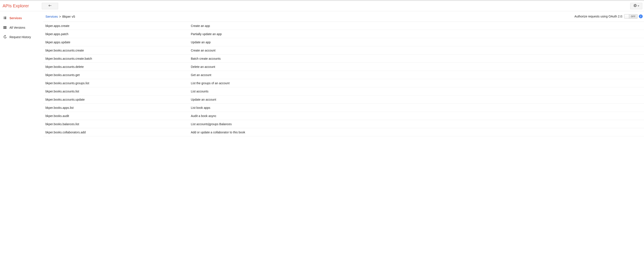 This screenshot has width=644, height=262. I want to click on method-row: bkper.books.accounts.groups.listList the…, so click(344, 83).